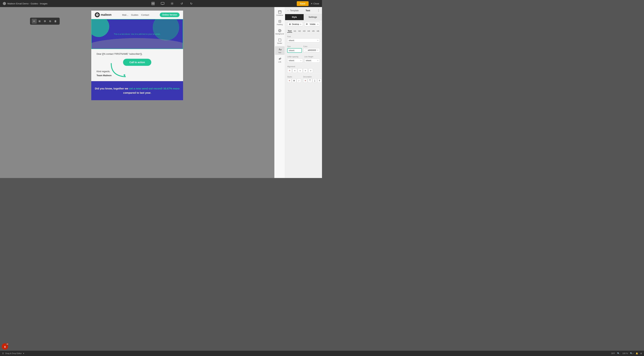  Describe the element at coordinates (162, 3) in the screenshot. I see `monitor-icon` at that location.